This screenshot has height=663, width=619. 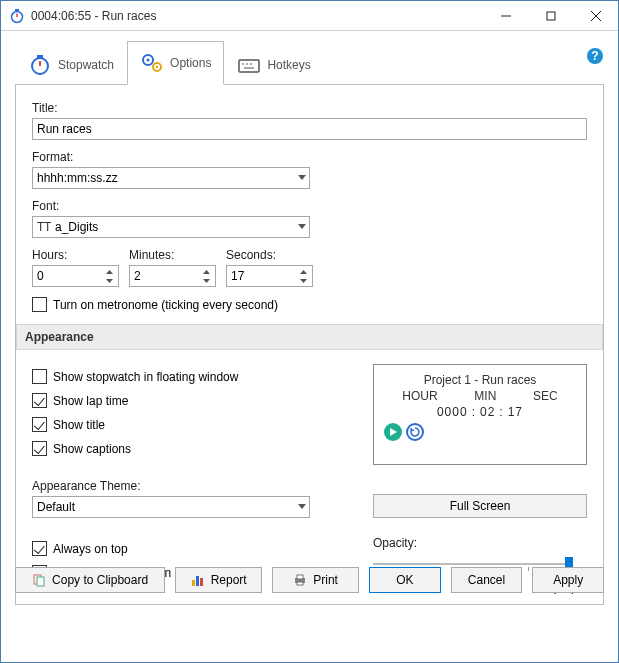 I want to click on copy-icon, so click(x=39, y=580).